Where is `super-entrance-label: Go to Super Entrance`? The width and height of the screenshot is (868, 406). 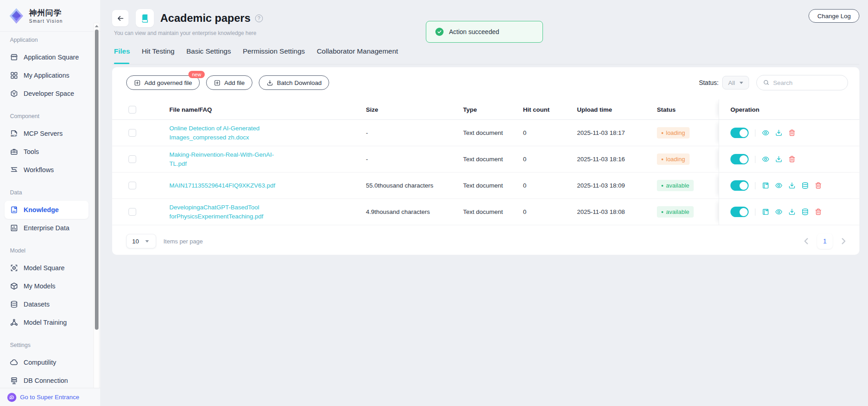
super-entrance-label: Go to Super Entrance is located at coordinates (50, 397).